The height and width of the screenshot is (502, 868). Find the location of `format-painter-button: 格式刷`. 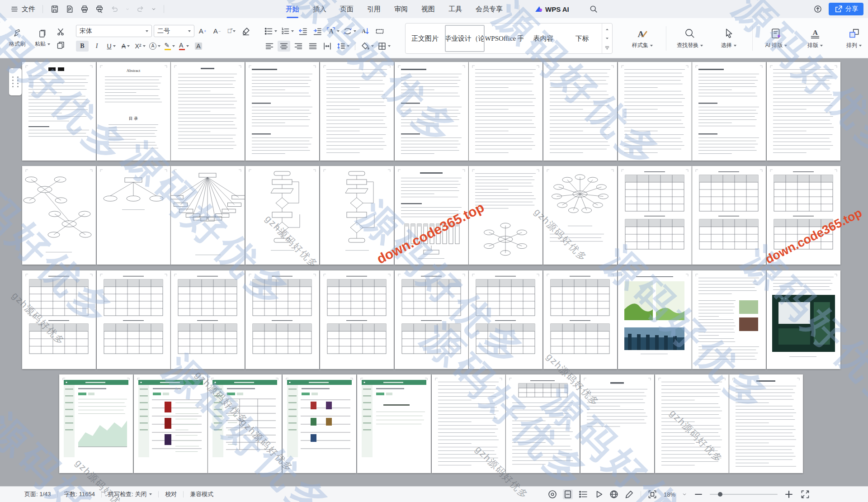

format-painter-button: 格式刷 is located at coordinates (17, 38).